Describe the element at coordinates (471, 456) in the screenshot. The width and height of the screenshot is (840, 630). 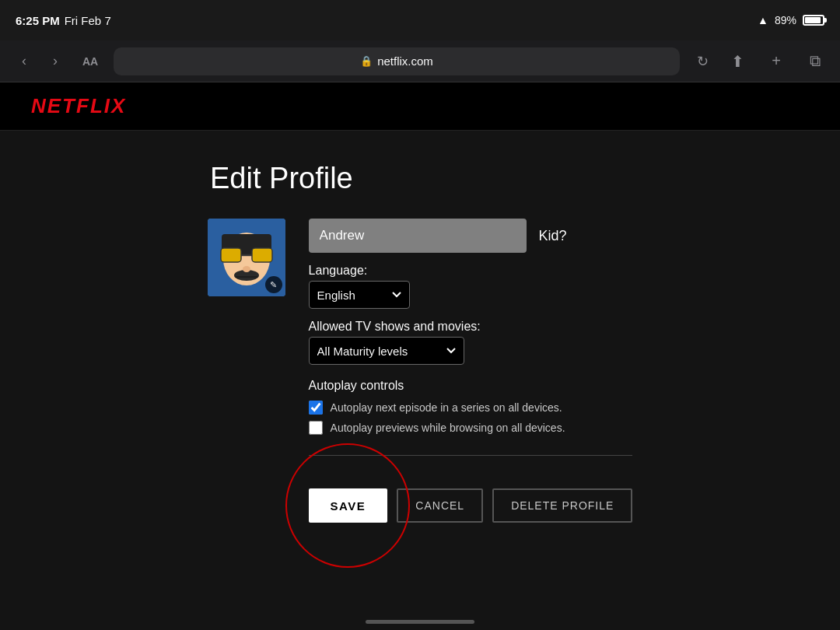
I see `divider` at that location.